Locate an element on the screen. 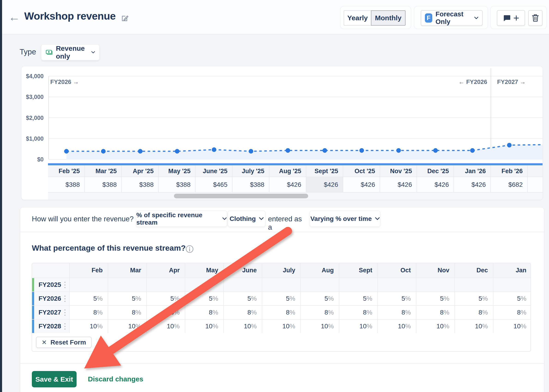  entry-mode-label: Varying % over time is located at coordinates (341, 219).